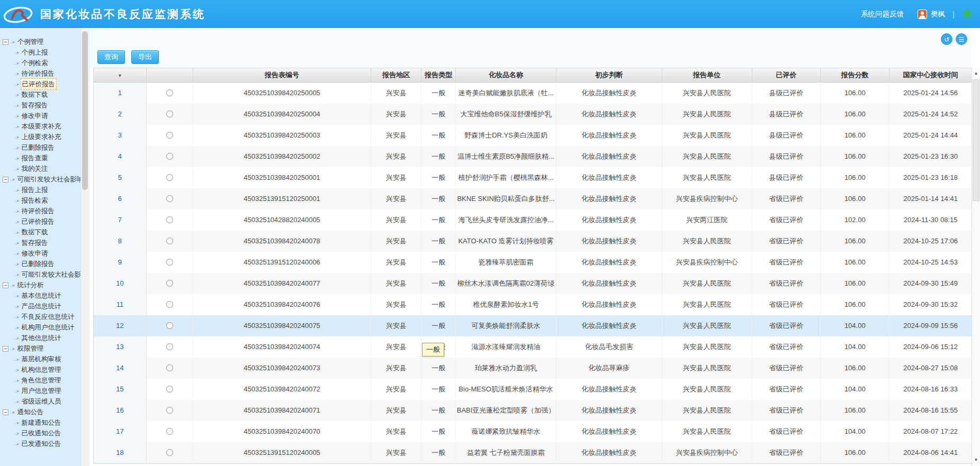  Describe the element at coordinates (48, 317) in the screenshot. I see `sidebar-item: 不良反应信息统计` at that location.